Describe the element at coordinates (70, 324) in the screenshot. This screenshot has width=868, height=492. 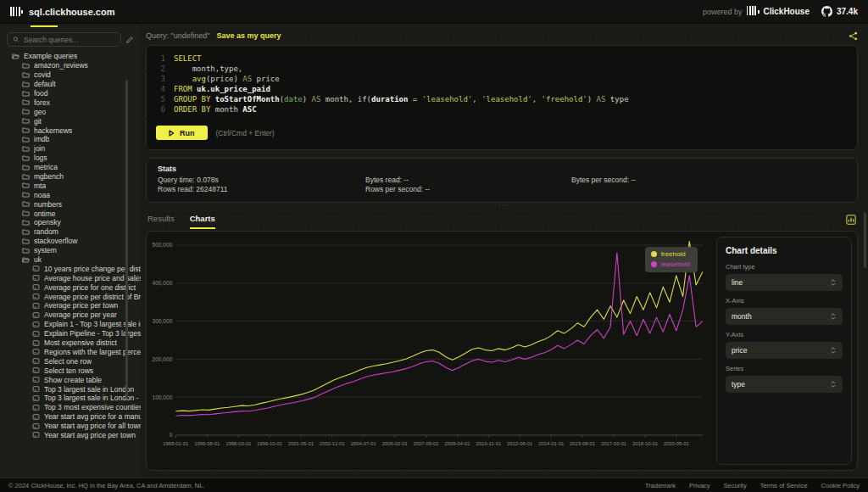
I see `sidebar-query-item: Explain 1 - Top 3 largest sale in London` at that location.